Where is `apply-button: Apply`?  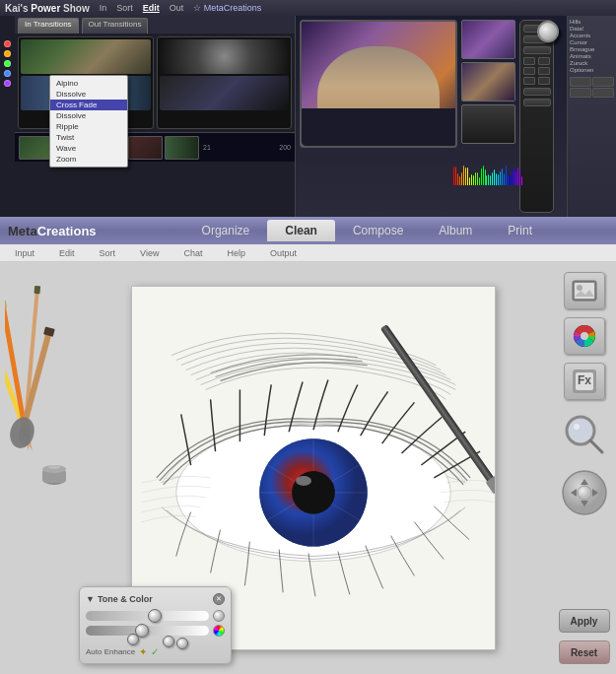
apply-button: Apply is located at coordinates (584, 621).